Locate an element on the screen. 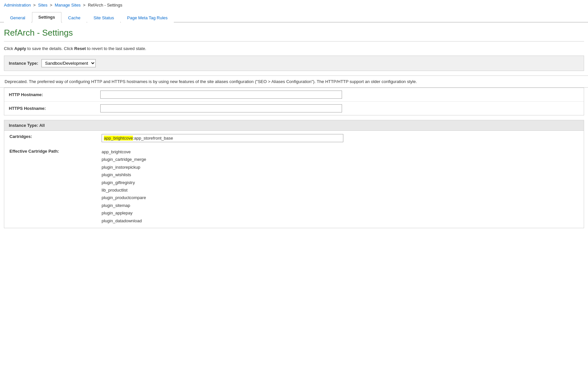 The height and width of the screenshot is (389, 588). list-item: app_brightcove is located at coordinates (340, 152).